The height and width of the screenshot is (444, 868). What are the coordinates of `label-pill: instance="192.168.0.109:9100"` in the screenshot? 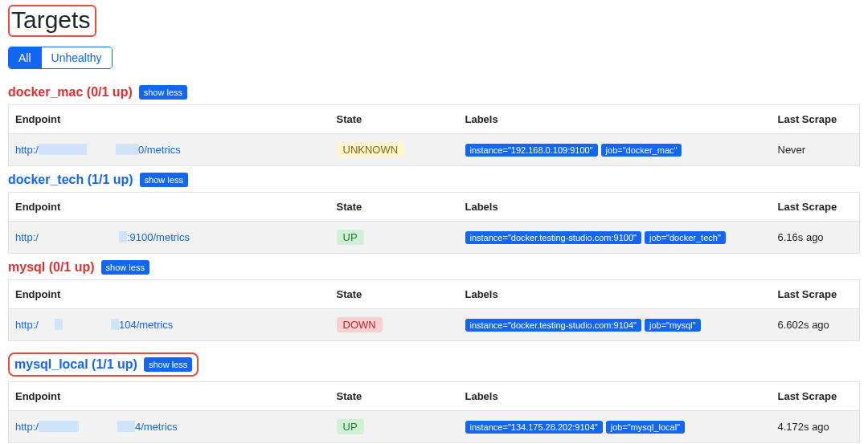 It's located at (532, 150).